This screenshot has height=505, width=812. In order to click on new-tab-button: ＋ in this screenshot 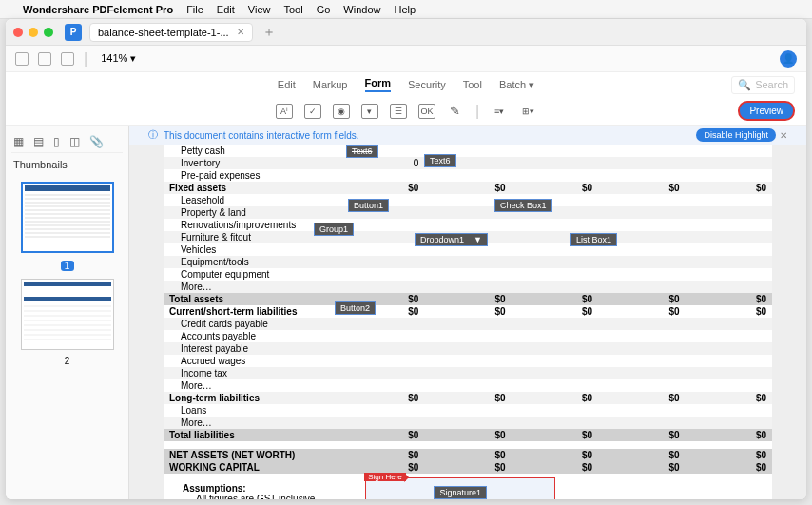, I will do `click(269, 32)`.